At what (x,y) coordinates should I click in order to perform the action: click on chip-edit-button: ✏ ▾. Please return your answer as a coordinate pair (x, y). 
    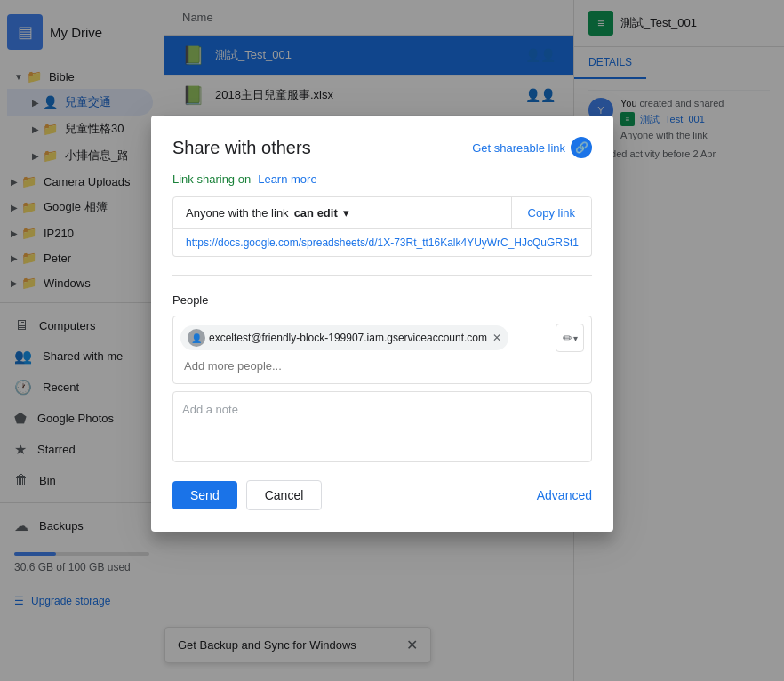
    Looking at the image, I should click on (570, 338).